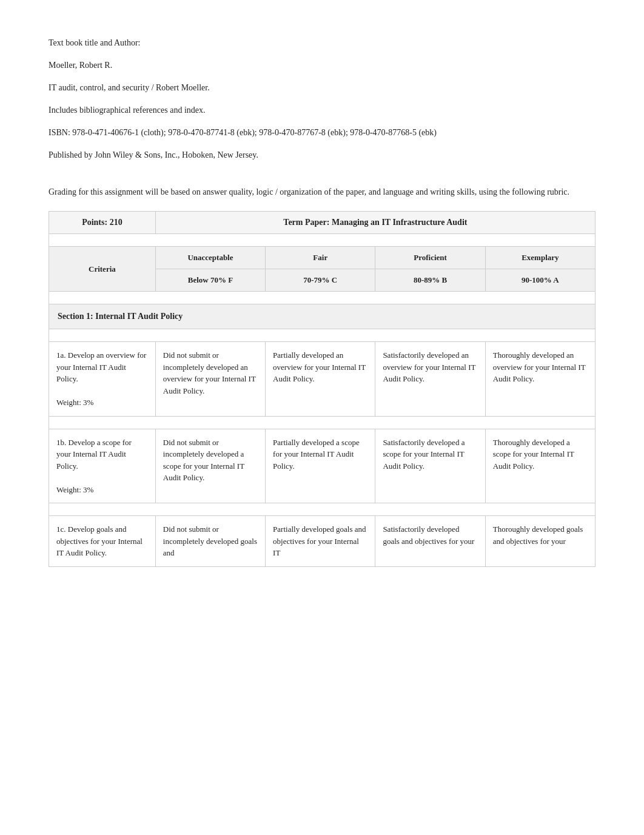  I want to click on proficient-grade: 80-89% B, so click(431, 280).